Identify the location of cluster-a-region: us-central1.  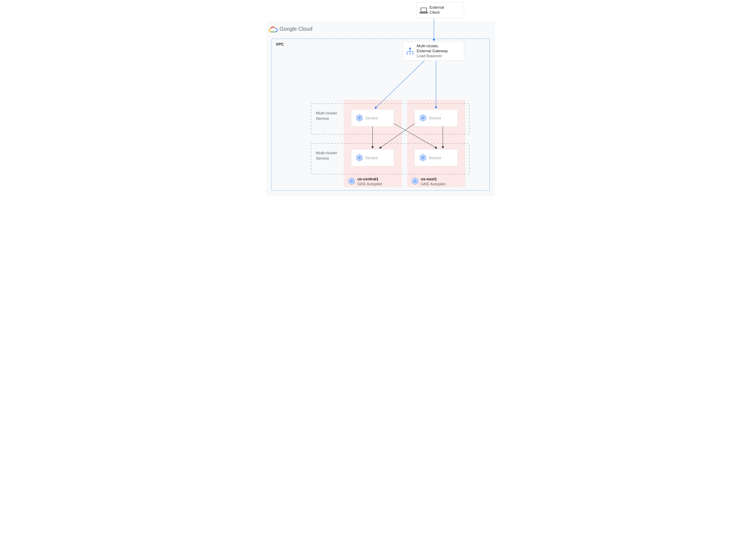
(368, 179).